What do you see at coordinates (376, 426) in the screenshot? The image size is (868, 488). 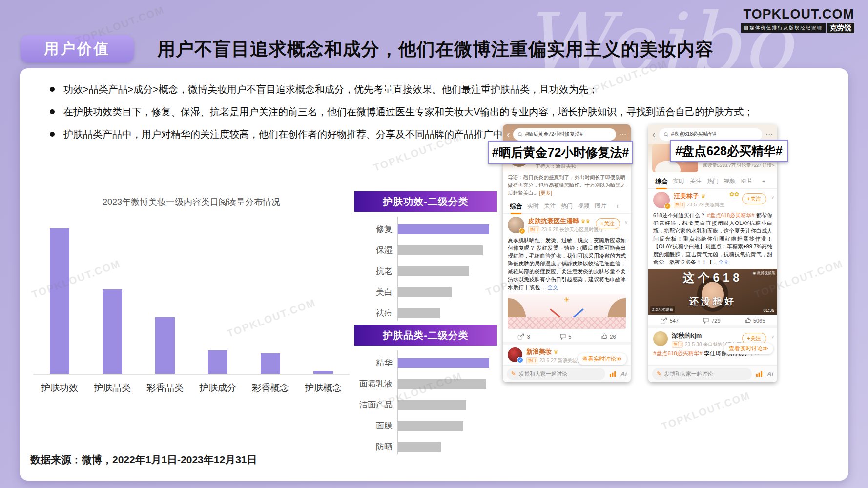 I see `category-label: 面膜` at bounding box center [376, 426].